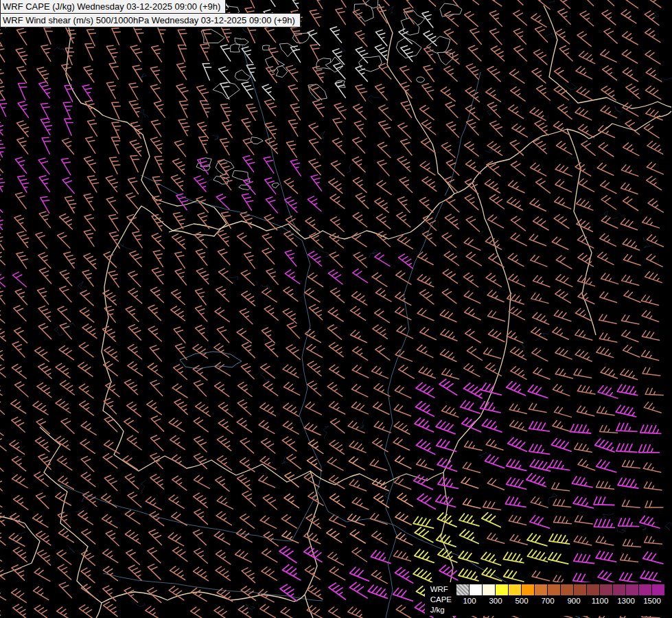 The height and width of the screenshot is (618, 672). What do you see at coordinates (522, 601) in the screenshot?
I see `legend-tick-label: 500` at bounding box center [522, 601].